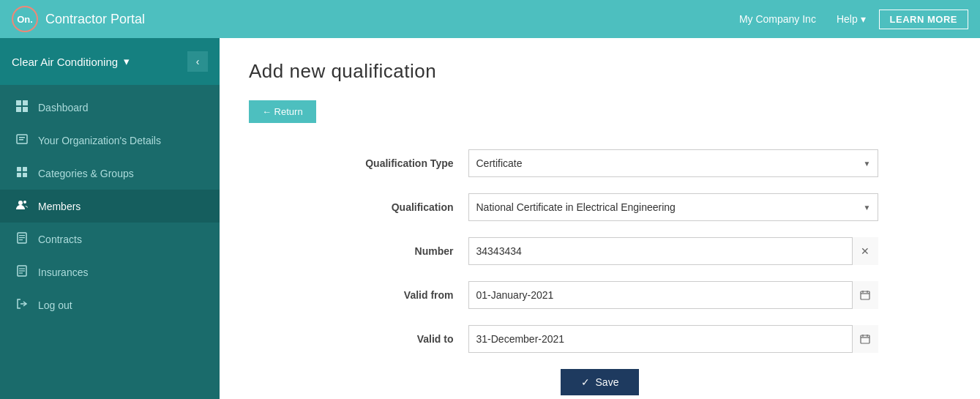  What do you see at coordinates (600, 339) in the screenshot?
I see `valid-to-row: Valid to` at bounding box center [600, 339].